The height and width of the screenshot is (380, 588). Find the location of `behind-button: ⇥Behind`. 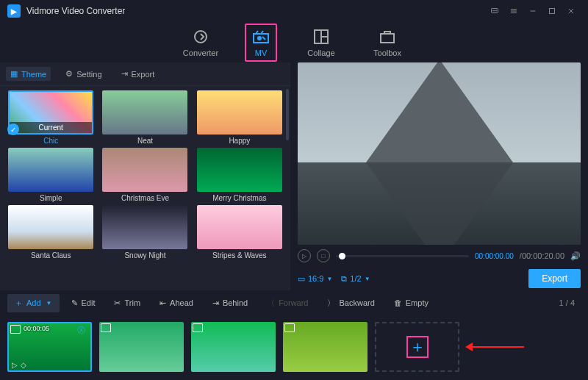

behind-button: ⇥Behind is located at coordinates (230, 303).